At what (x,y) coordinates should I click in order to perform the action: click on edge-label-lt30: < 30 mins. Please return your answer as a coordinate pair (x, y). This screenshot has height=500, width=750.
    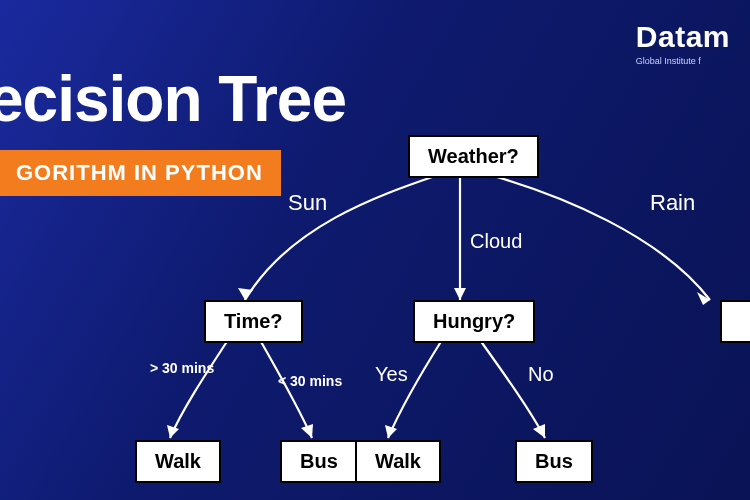
    Looking at the image, I should click on (310, 381).